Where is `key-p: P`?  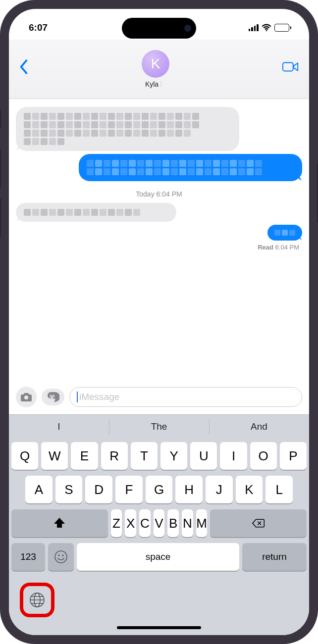 key-p: P is located at coordinates (293, 456).